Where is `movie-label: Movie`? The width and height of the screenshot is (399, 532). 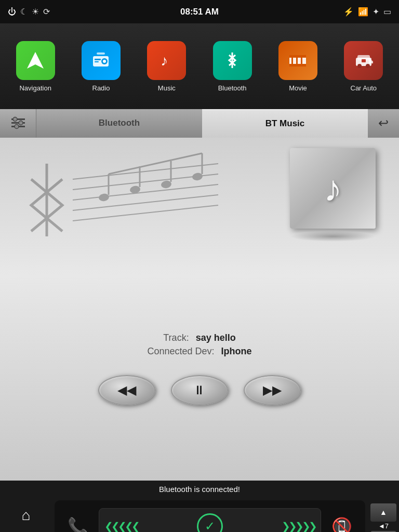
movie-label: Movie is located at coordinates (298, 88).